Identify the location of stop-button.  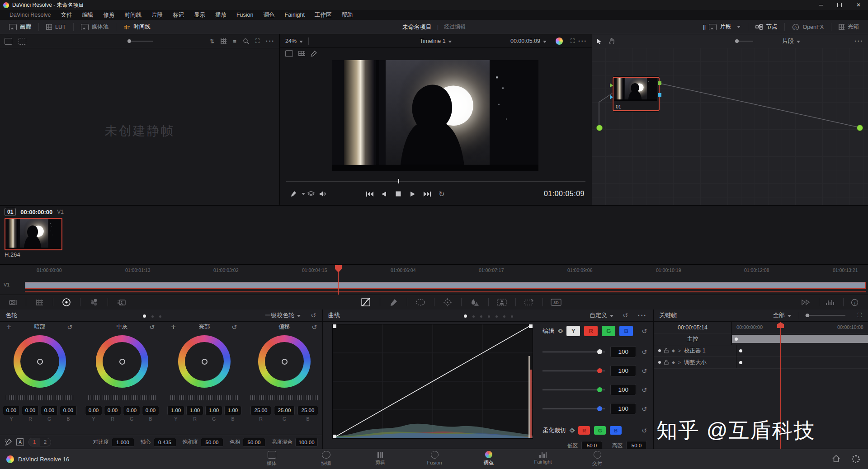
(398, 194).